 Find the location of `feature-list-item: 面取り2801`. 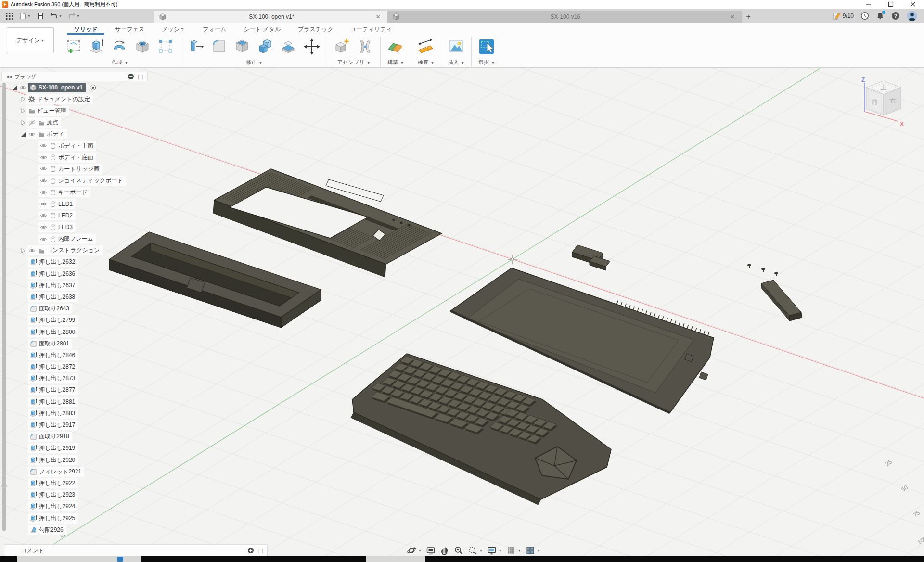

feature-list-item: 面取り2801 is located at coordinates (66, 344).